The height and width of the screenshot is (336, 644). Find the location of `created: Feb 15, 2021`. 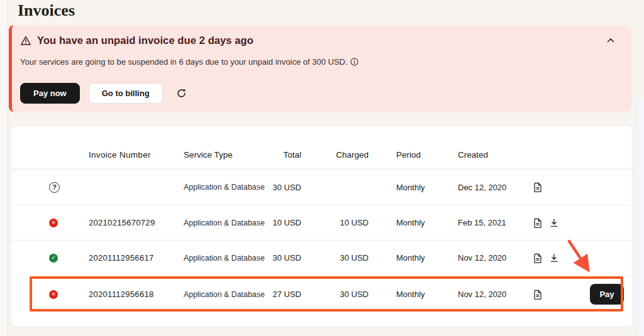

created: Feb 15, 2021 is located at coordinates (492, 222).